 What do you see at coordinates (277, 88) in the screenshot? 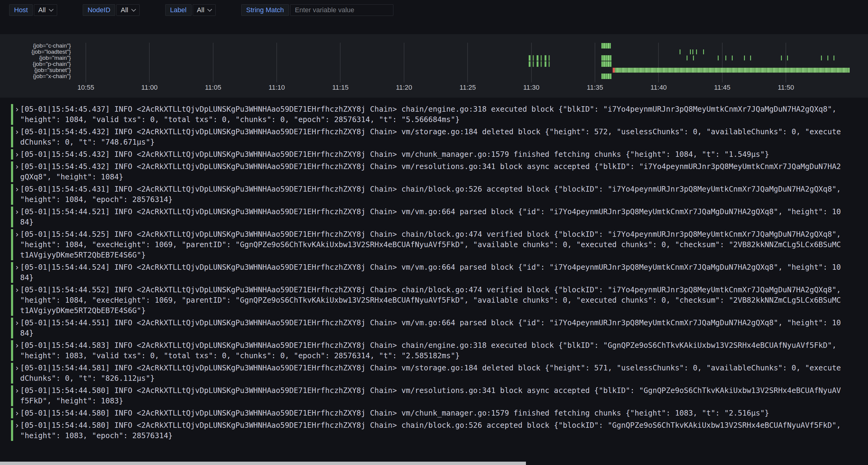
I see `time-axis-label: 11:10` at bounding box center [277, 88].